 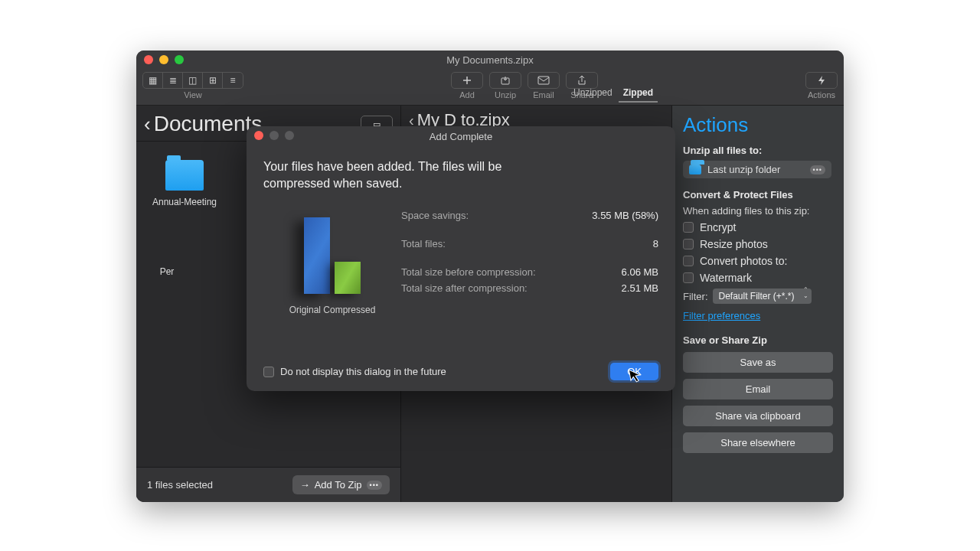 What do you see at coordinates (758, 194) in the screenshot?
I see `convert-protect-label: Convert & Protect Files` at bounding box center [758, 194].